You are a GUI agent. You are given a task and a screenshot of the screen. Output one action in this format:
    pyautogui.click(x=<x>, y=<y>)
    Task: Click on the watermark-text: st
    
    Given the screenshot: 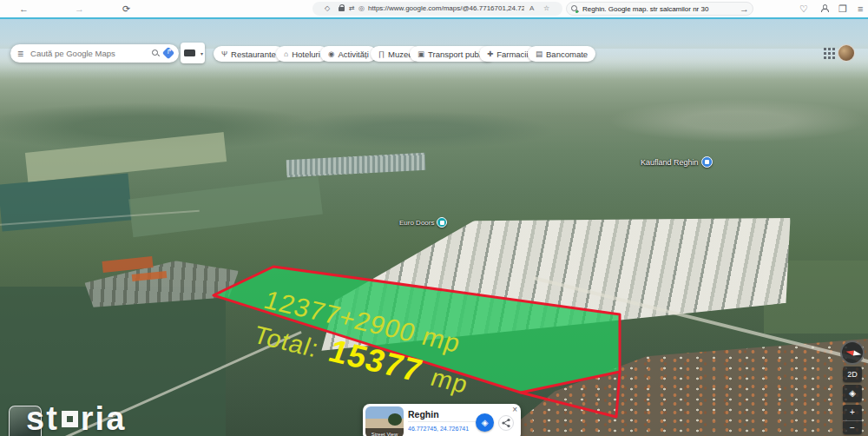 What is the action you would take?
    pyautogui.click(x=43, y=419)
    